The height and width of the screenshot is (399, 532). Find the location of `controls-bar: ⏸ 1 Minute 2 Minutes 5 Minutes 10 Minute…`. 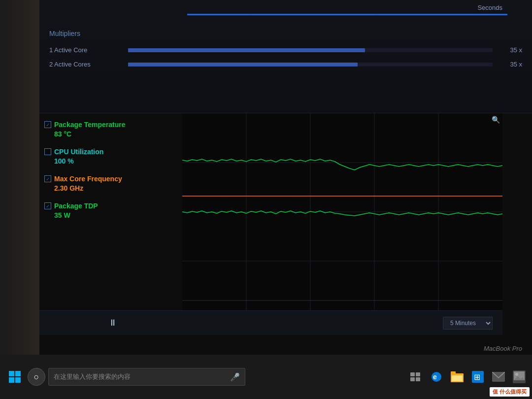

controls-bar: ⏸ 1 Minute 2 Minutes 5 Minutes 10 Minute… is located at coordinates (271, 323).